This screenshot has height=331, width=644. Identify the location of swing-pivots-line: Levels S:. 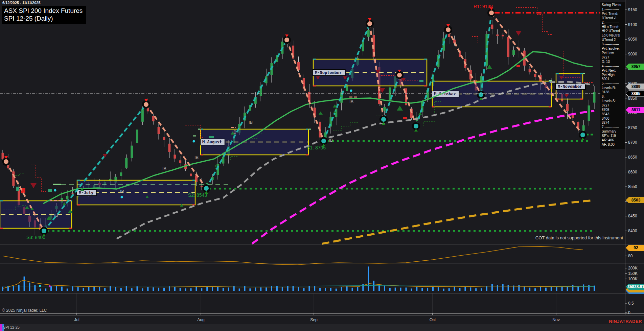
(613, 101).